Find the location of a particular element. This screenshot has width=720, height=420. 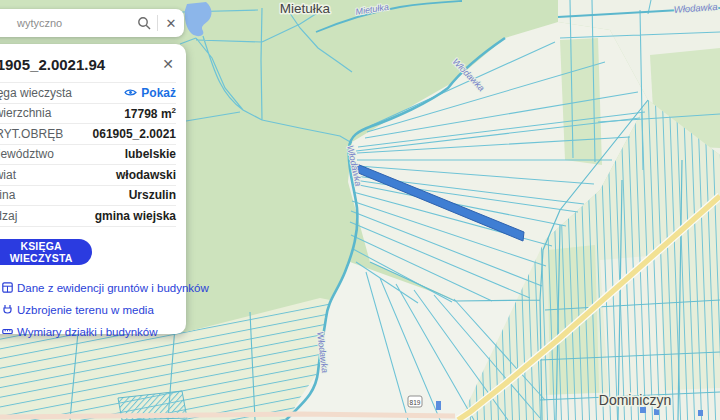

search-input: wytyczno is located at coordinates (66, 23).